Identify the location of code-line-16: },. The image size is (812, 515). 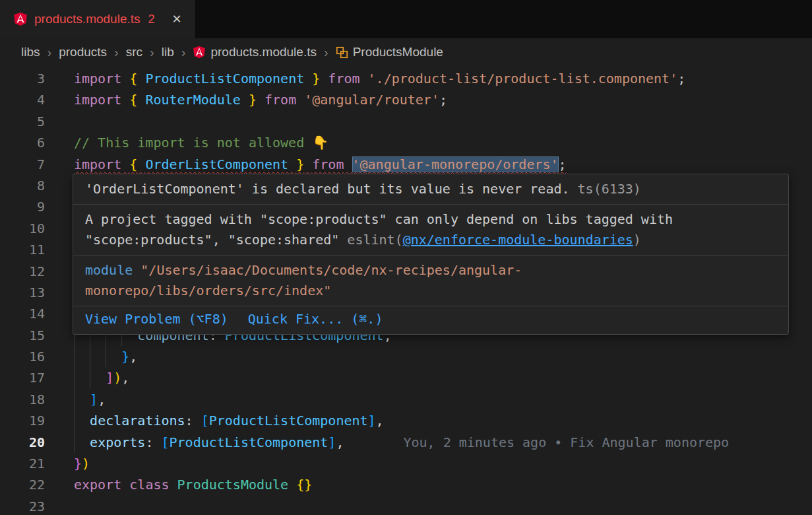
(435, 357).